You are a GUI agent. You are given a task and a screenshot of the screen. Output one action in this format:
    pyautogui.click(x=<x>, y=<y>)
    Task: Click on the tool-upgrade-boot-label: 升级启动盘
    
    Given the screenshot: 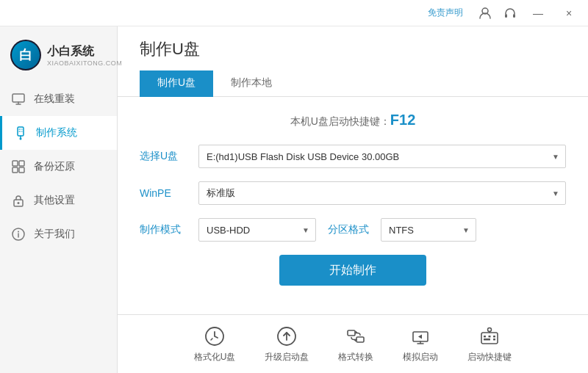 What is the action you would take?
    pyautogui.click(x=287, y=357)
    